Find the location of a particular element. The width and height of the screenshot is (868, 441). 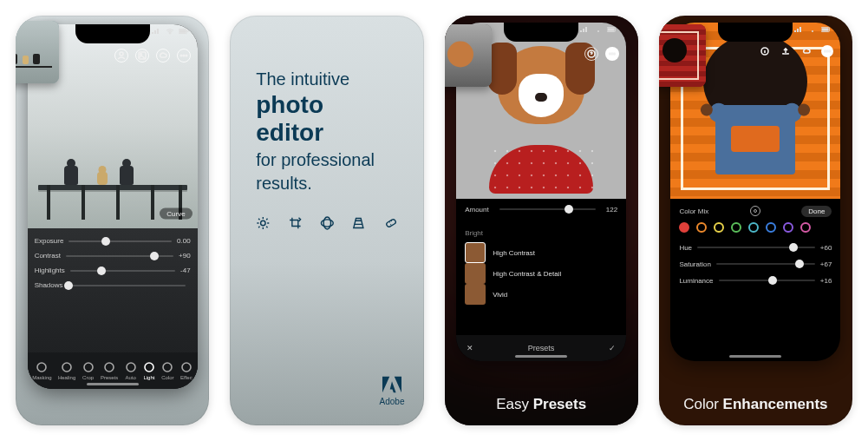

color-tool: Color is located at coordinates (167, 371).